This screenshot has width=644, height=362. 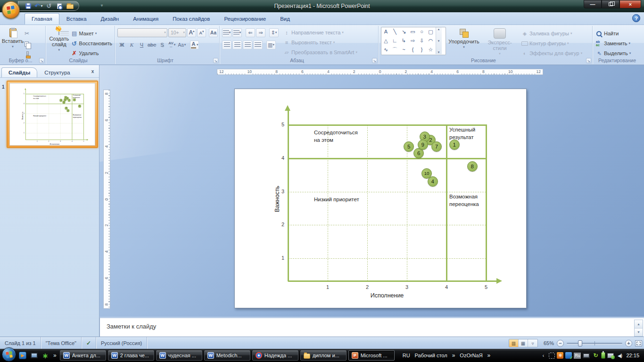 What do you see at coordinates (122, 343) in the screenshot?
I see `language-indicator: Русский (Россия)` at bounding box center [122, 343].